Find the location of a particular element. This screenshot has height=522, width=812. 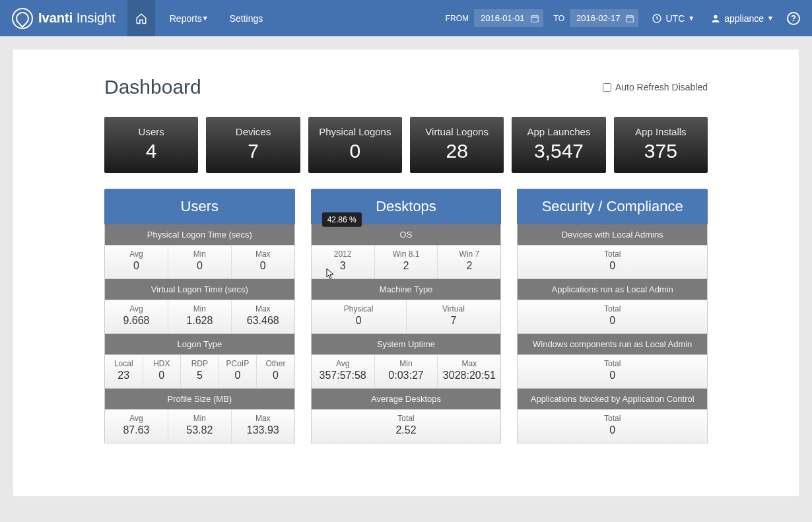

brand-icon is located at coordinates (22, 18).